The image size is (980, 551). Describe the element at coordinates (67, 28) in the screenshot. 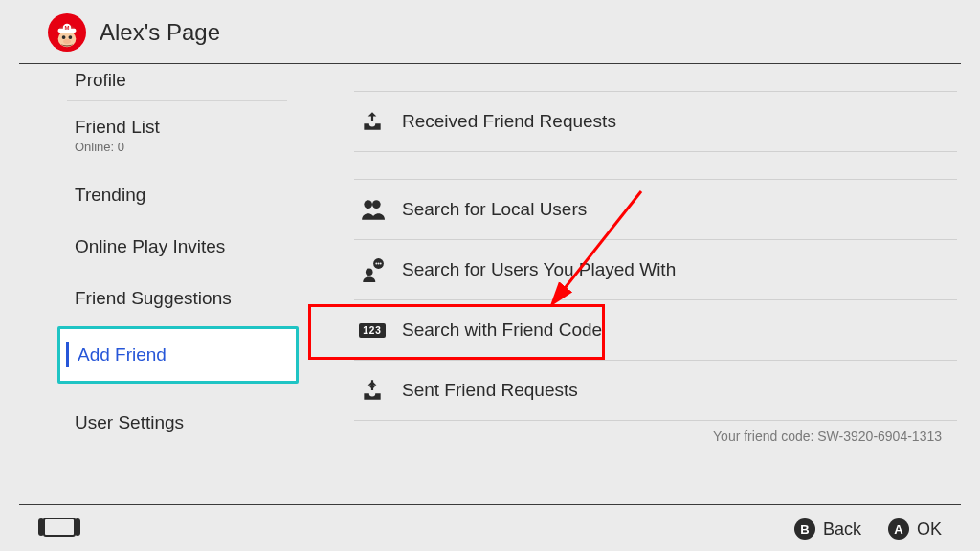

I see `svg-text: M` at that location.